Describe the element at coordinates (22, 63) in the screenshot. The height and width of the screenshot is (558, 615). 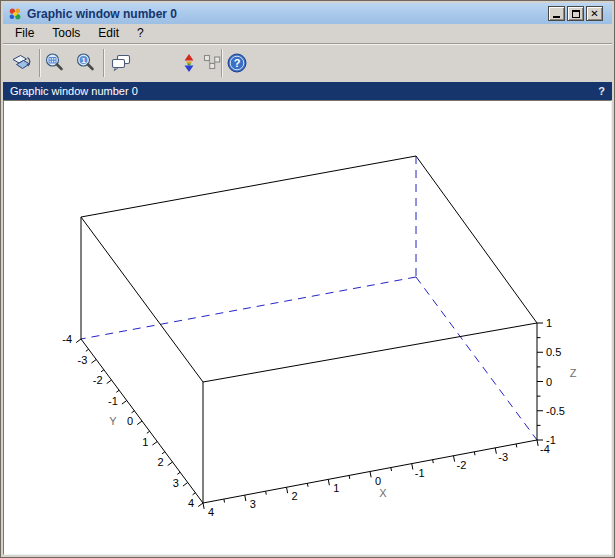
I see `rotate-axes-button` at that location.